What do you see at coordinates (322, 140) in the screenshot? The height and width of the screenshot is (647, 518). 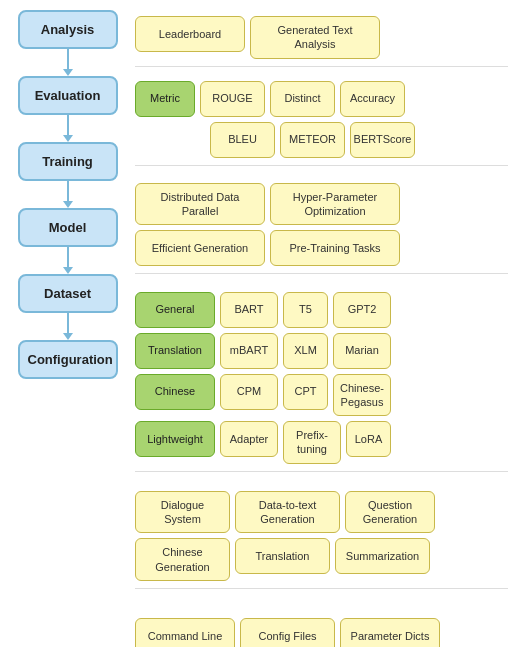 I see `section-evaluation-row-1: BLEUMETEORBERTScore` at bounding box center [322, 140].